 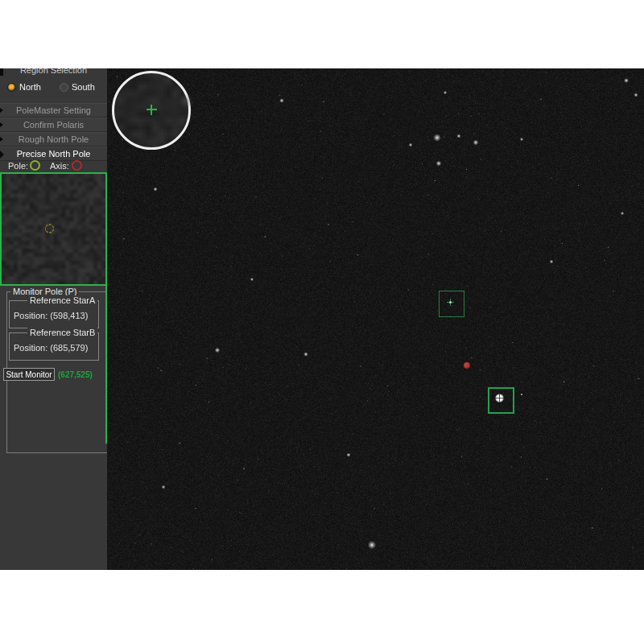 What do you see at coordinates (18, 166) in the screenshot?
I see `pole-legend-label: Pole:` at bounding box center [18, 166].